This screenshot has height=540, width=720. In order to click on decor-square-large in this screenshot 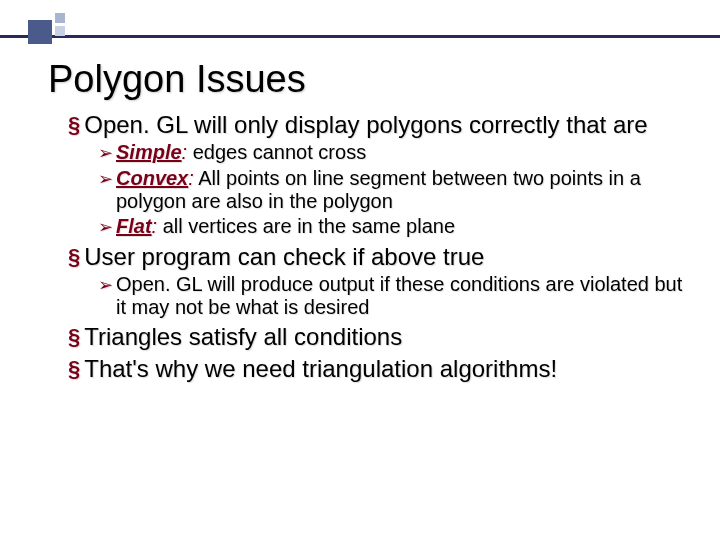, I will do `click(40, 32)`.